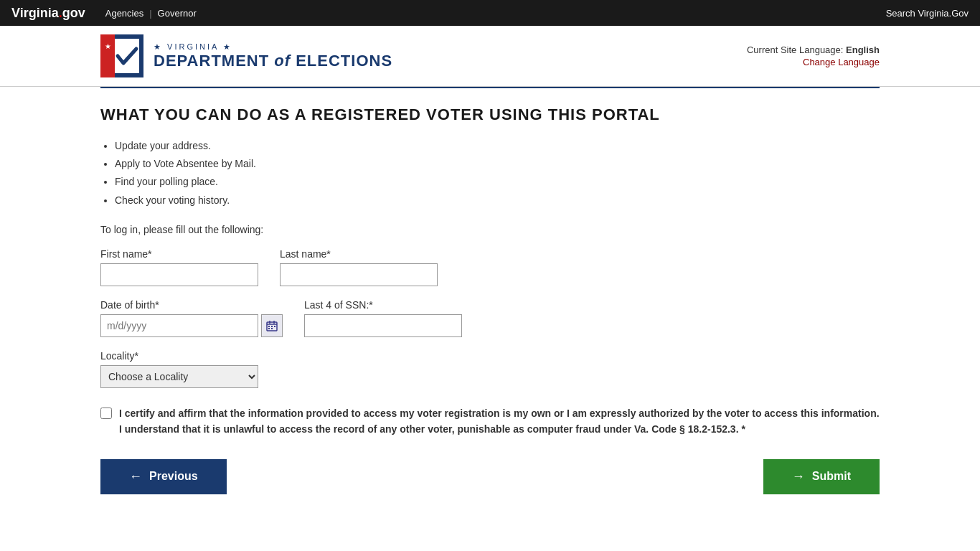 The image size is (980, 551). I want to click on feature-item-4: Check your voting history., so click(497, 201).